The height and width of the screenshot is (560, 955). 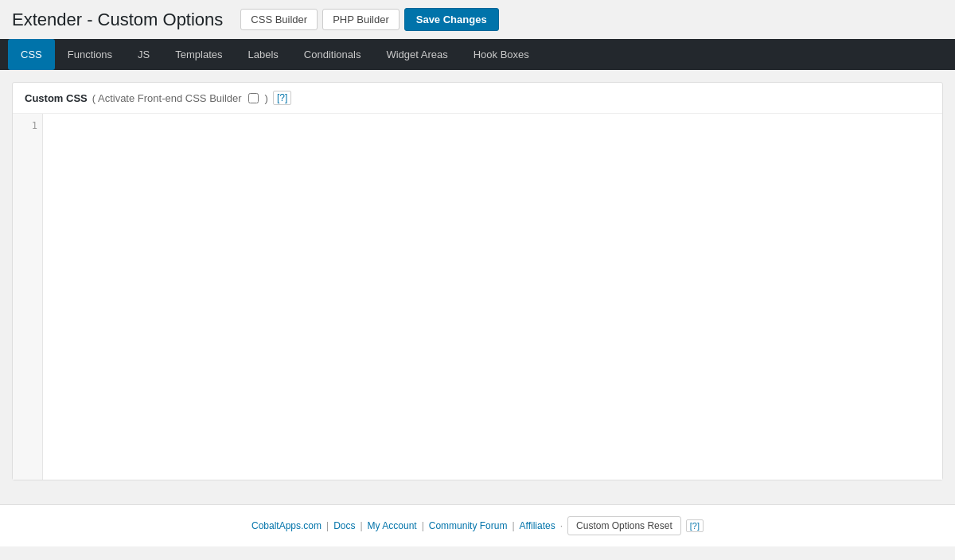 What do you see at coordinates (32, 54) in the screenshot?
I see `tab-css: CSS` at bounding box center [32, 54].